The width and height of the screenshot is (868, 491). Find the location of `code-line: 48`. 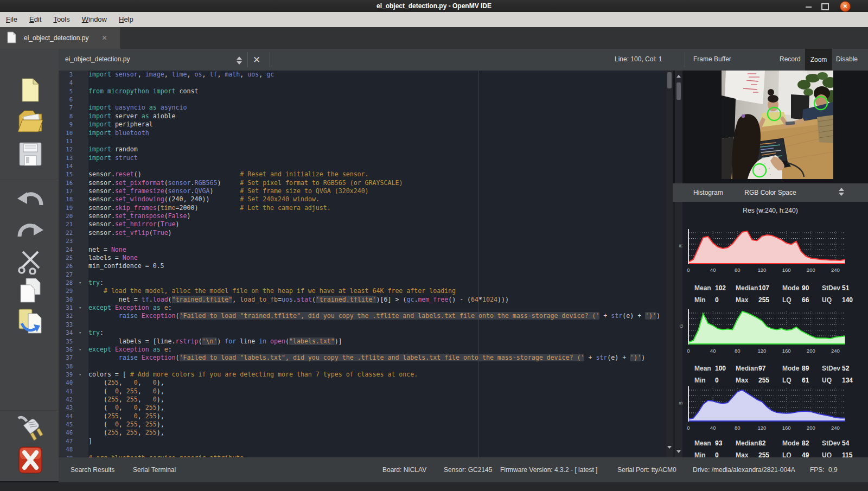

code-line: 48 is located at coordinates (362, 449).